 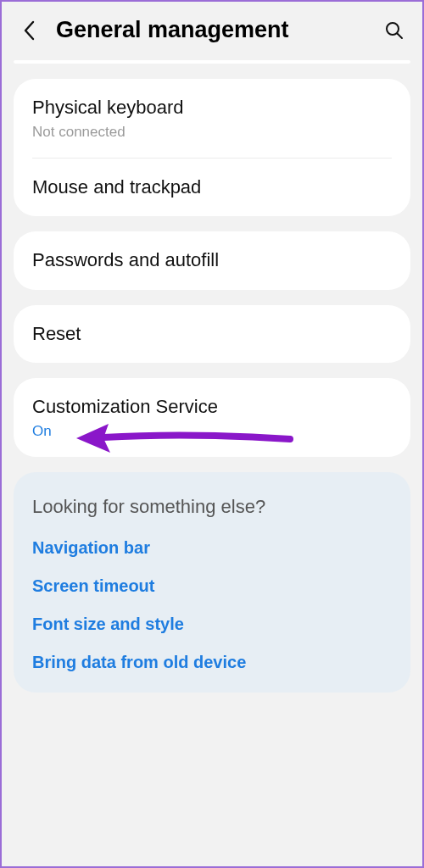 I want to click on header-bar: General management, so click(x=212, y=29).